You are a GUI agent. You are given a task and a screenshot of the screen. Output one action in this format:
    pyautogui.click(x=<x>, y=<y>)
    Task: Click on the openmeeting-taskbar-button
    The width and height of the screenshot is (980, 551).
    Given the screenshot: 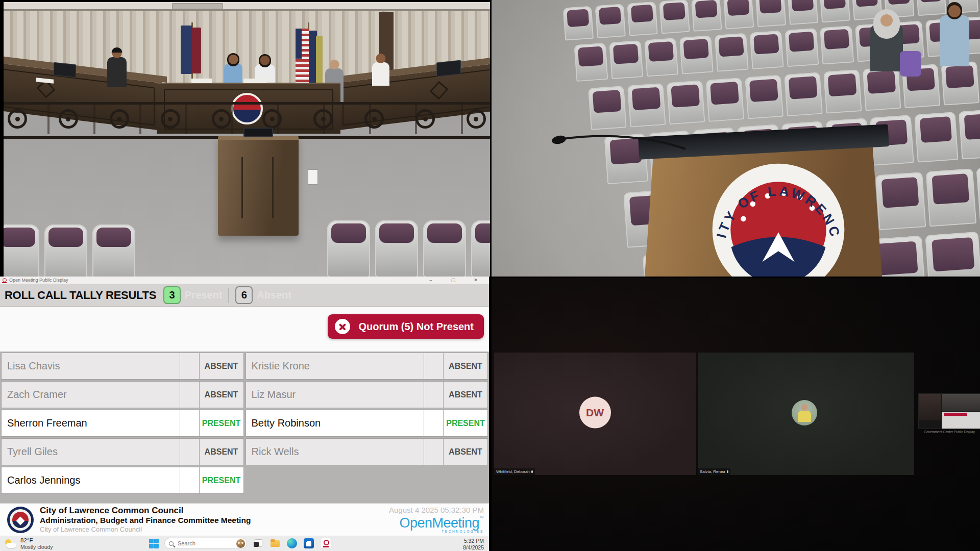 What is the action you would take?
    pyautogui.click(x=326, y=543)
    